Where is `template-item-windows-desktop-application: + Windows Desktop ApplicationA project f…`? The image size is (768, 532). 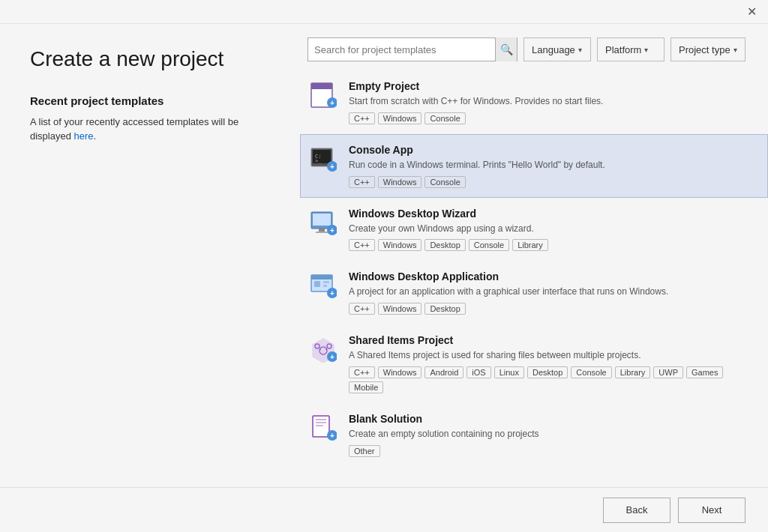 template-item-windows-desktop-application: + Windows Desktop ApplicationA project f… is located at coordinates (534, 292).